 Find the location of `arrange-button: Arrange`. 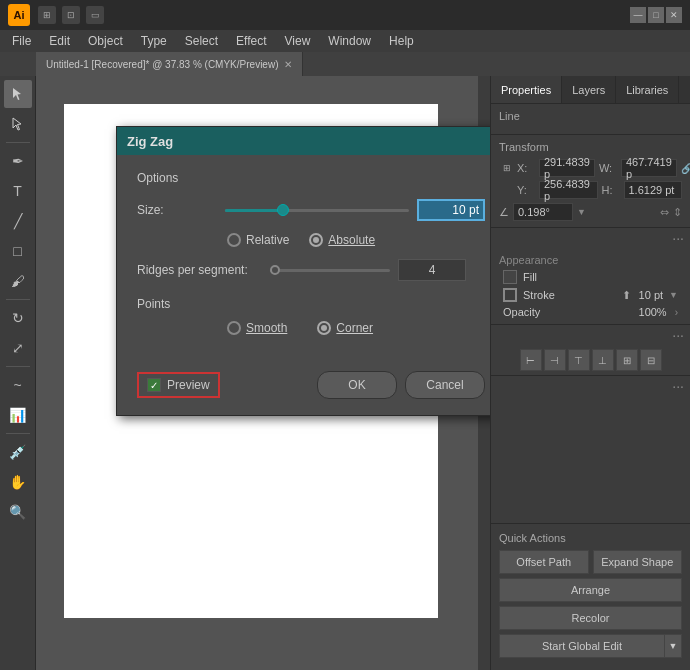

arrange-button: Arrange is located at coordinates (590, 590).